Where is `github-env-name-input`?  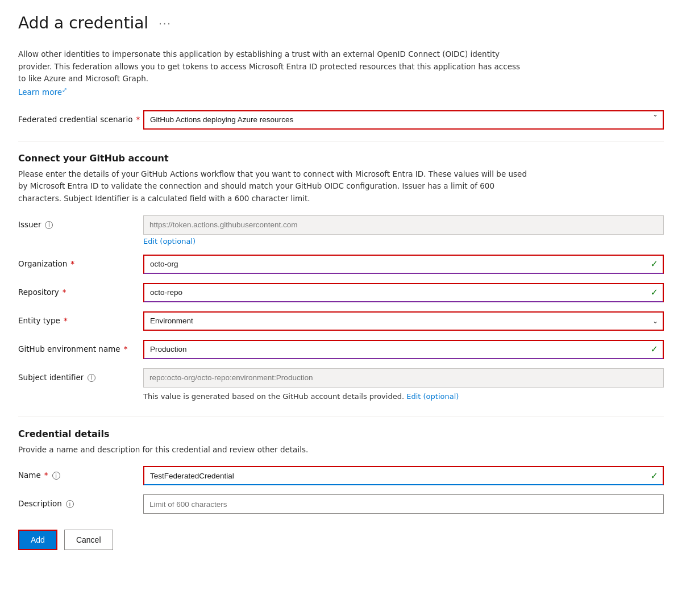 github-env-name-input is located at coordinates (404, 349).